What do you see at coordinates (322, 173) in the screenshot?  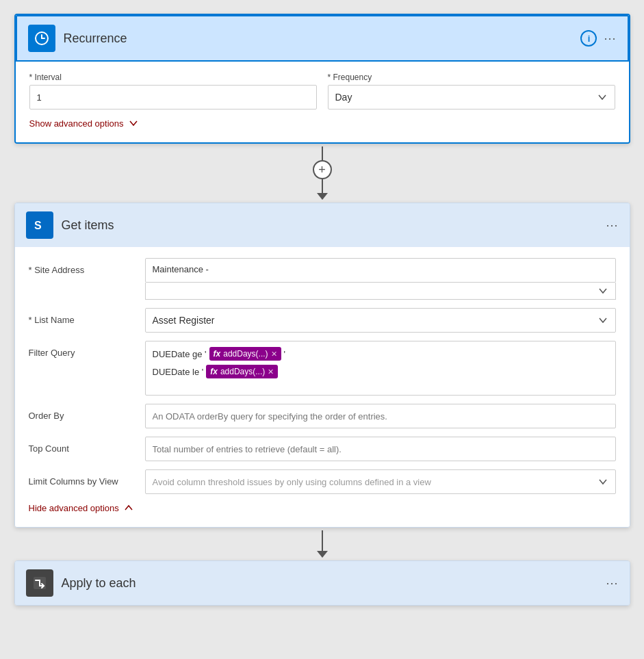 I see `connector-1: +` at bounding box center [322, 173].